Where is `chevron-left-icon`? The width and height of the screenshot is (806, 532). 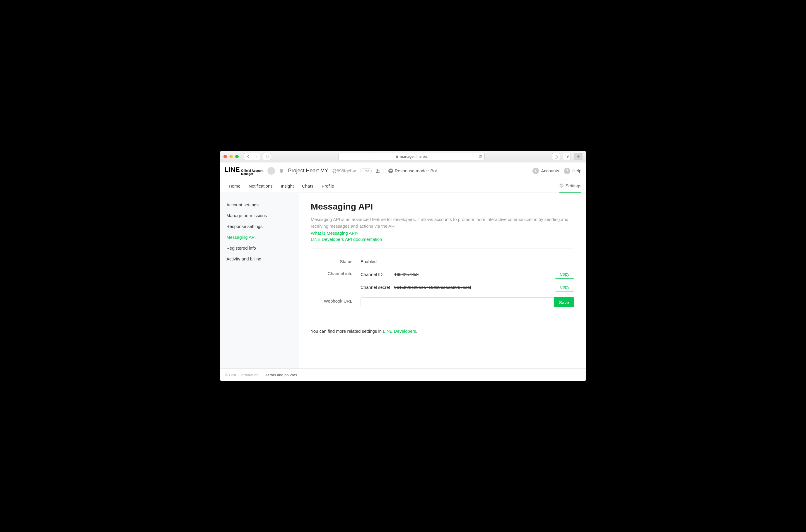
chevron-left-icon is located at coordinates (248, 157).